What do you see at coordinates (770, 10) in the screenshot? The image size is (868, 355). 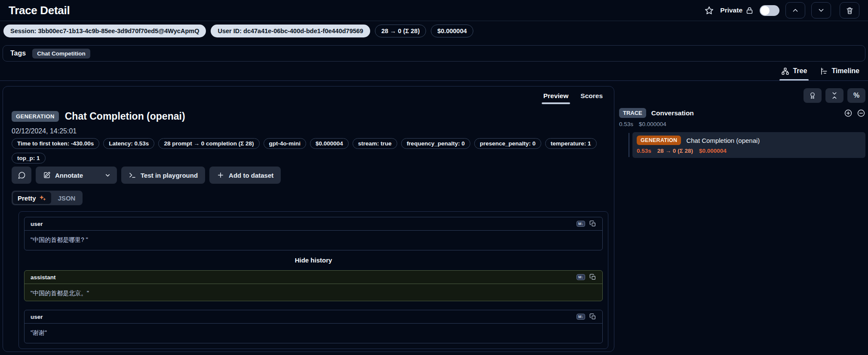 I see `privacy-toggle` at bounding box center [770, 10].